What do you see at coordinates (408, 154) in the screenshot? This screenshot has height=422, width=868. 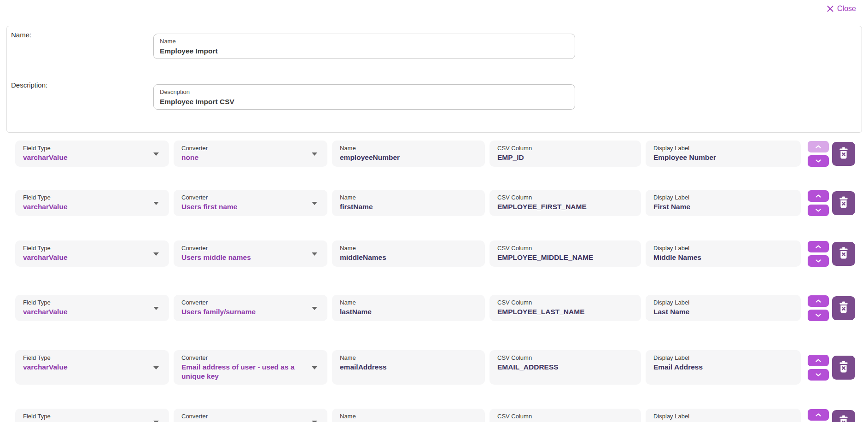 I see `name-field: Name employeeNumber` at bounding box center [408, 154].